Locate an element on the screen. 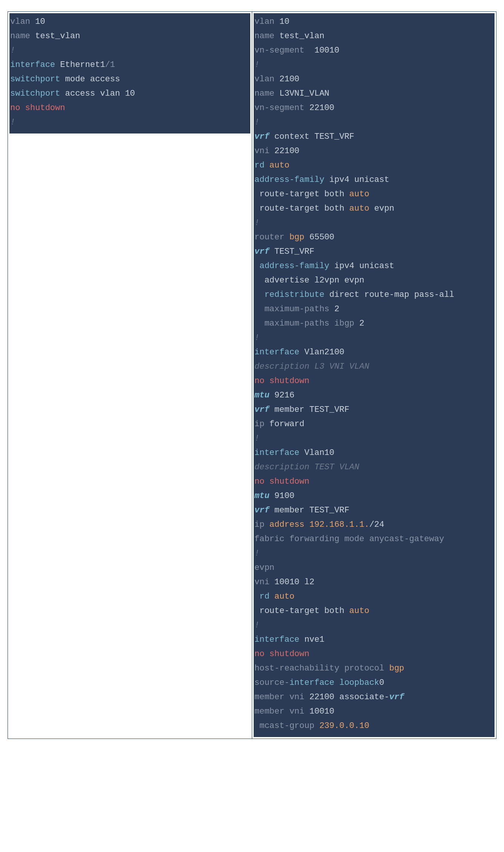 The height and width of the screenshot is (852, 504). code-line: vlan 10 is located at coordinates (374, 22).